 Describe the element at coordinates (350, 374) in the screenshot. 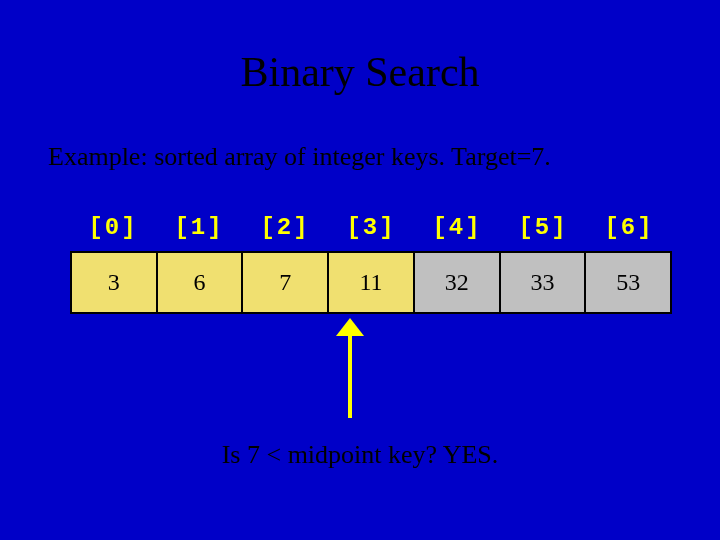

I see `arrow-shaft-icon` at that location.